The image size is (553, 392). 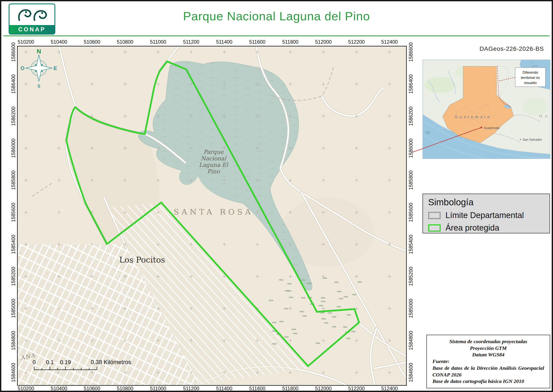 What do you see at coordinates (214, 171) in the screenshot?
I see `lake-name-label: Pino` at bounding box center [214, 171].